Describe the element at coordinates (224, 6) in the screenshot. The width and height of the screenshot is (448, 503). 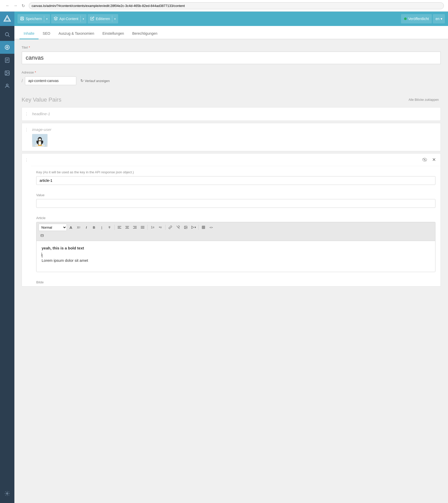
I see `url-bar: ← → ↻` at that location.